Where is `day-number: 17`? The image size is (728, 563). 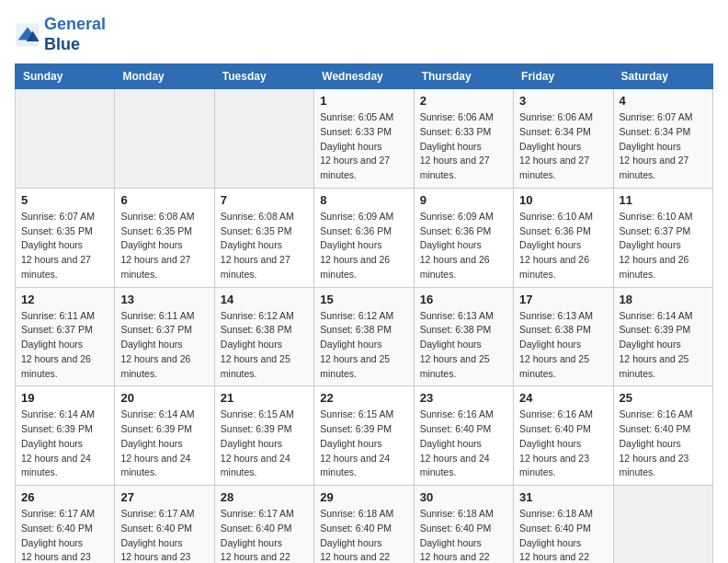
day-number: 17 is located at coordinates (563, 300).